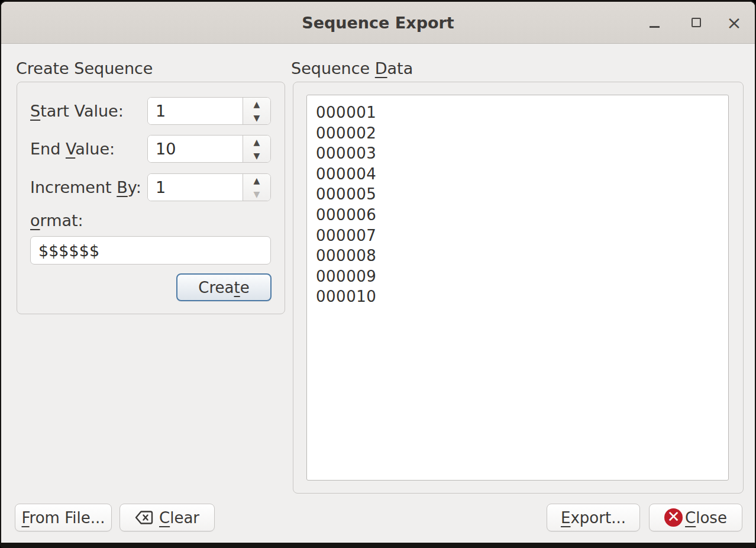  I want to click on start-value-input, so click(195, 111).